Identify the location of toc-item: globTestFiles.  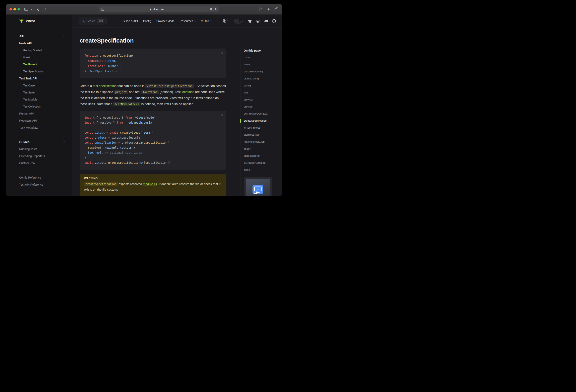
(261, 135).